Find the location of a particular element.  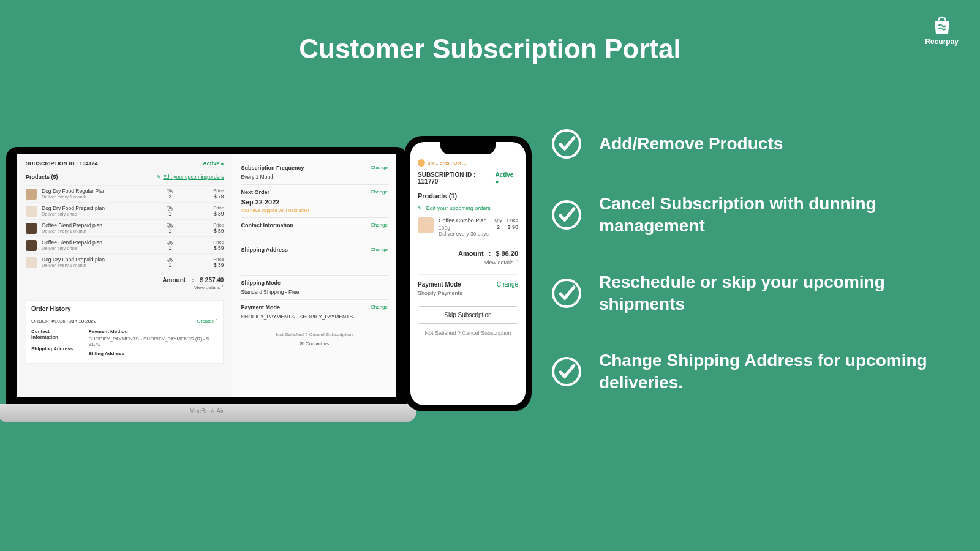

device-label: MacBook Air is located at coordinates (208, 409).